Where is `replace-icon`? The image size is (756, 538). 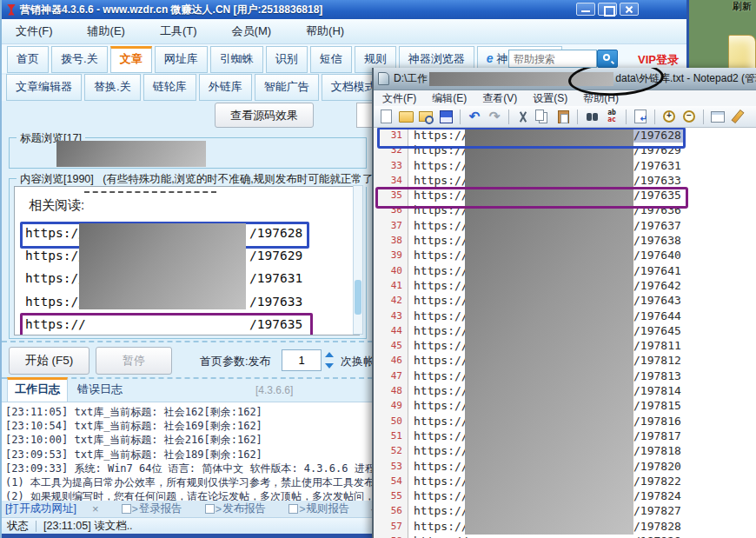 replace-icon is located at coordinates (612, 116).